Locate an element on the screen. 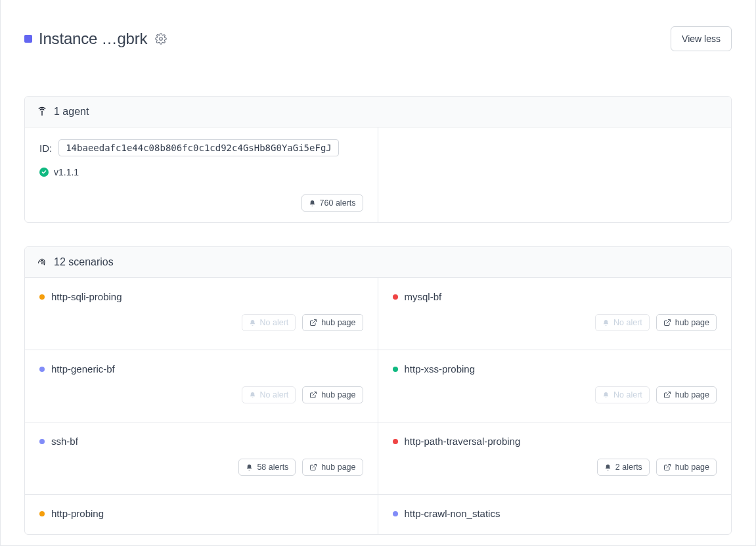 This screenshot has width=756, height=546. title-wrap: Instance …gbrk is located at coordinates (96, 39).